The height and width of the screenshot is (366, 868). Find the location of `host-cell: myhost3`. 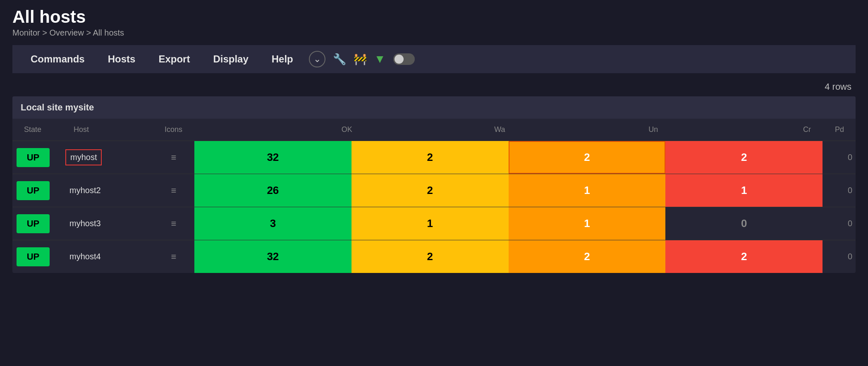

host-cell: myhost3 is located at coordinates (108, 223).